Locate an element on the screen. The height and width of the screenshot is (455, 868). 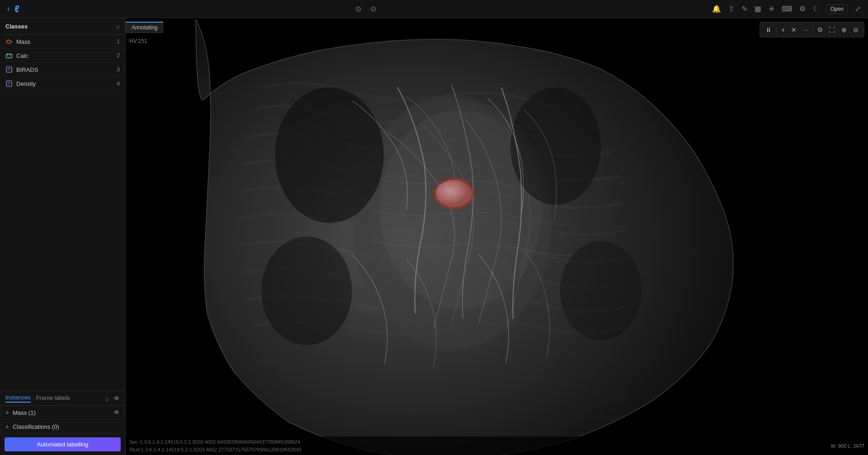
dark-mode-icon: ☾ is located at coordinates (816, 9).